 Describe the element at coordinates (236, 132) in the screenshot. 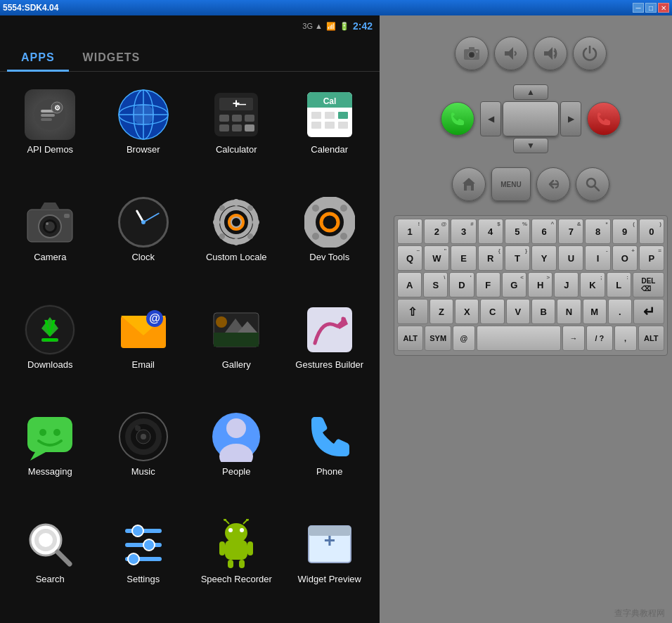

I see `app-item-calculator: — + Calculator` at that location.